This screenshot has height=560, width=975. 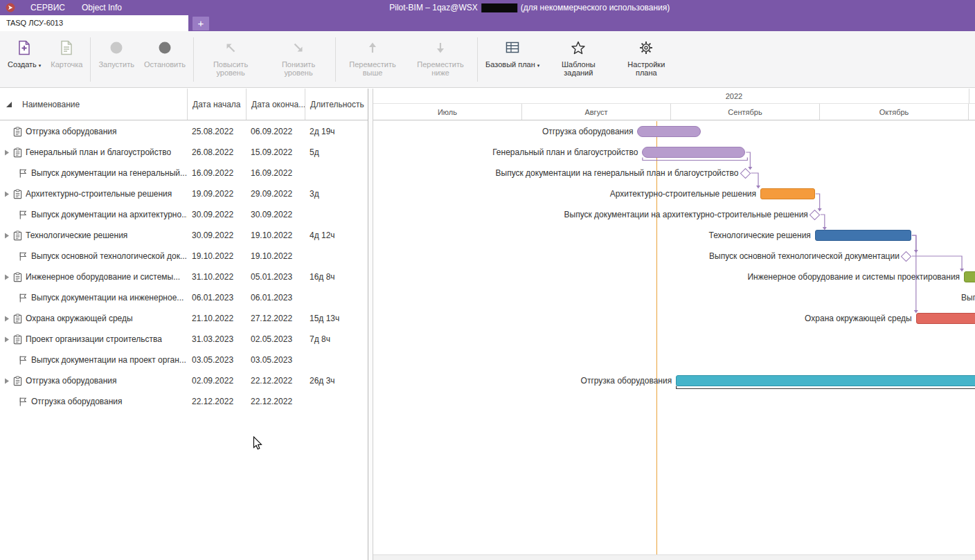 I want to click on column-header-duration: Длительность, so click(x=337, y=104).